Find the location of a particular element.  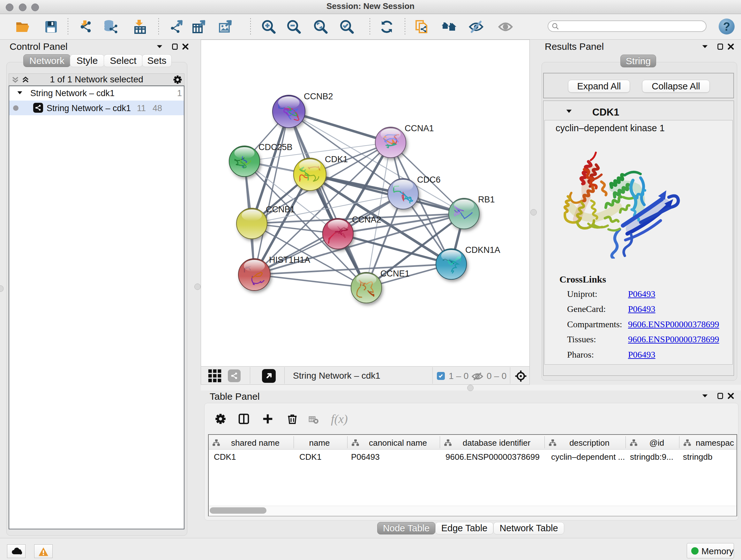

svg-text: HIST1H1A is located at coordinates (289, 260).